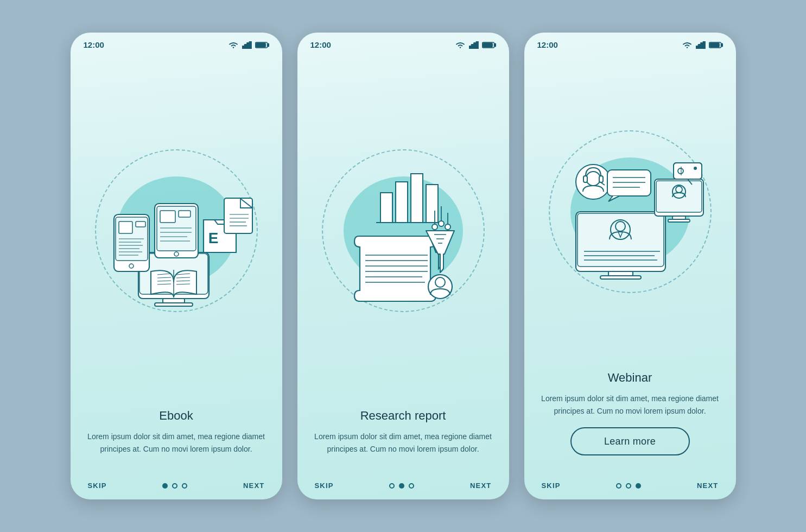 The height and width of the screenshot is (532, 806). What do you see at coordinates (481, 485) in the screenshot?
I see `next-2: NEXT` at bounding box center [481, 485].